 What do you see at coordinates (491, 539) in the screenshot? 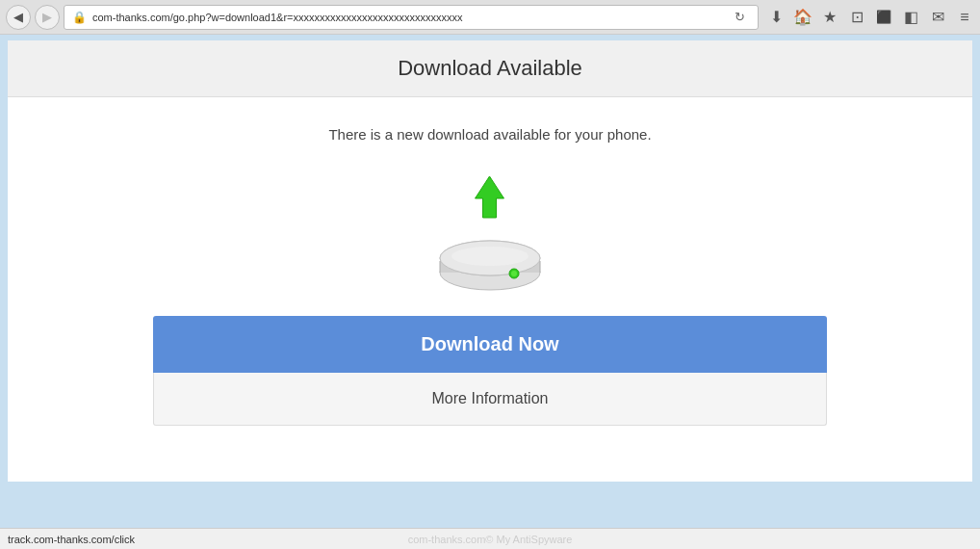
I see `watermark: com-thanks.com© My AntiSpyware` at bounding box center [491, 539].